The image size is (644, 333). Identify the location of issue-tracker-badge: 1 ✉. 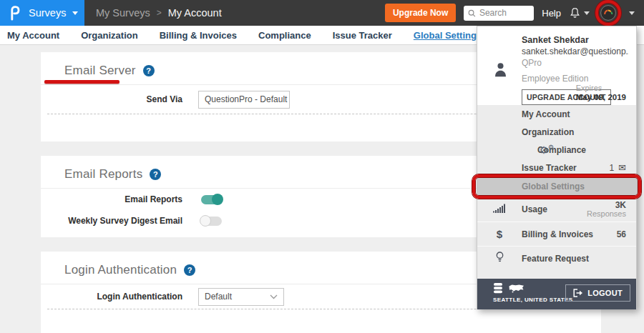
(618, 167).